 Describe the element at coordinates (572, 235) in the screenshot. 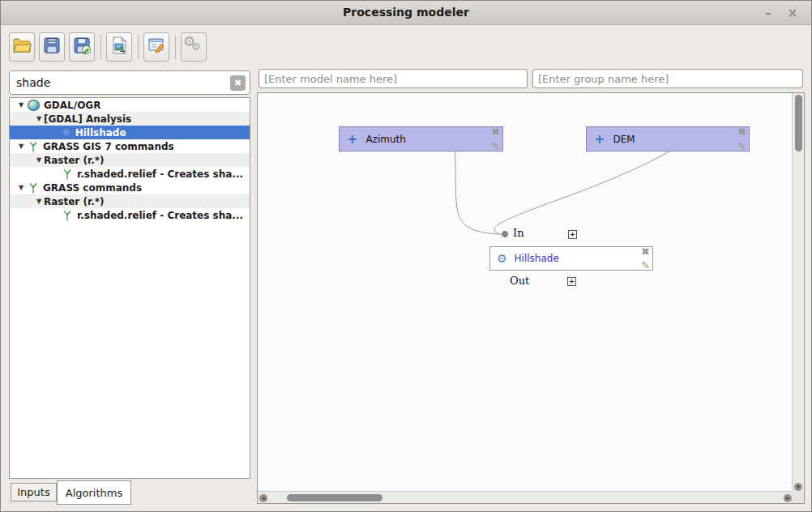

I see `in-expander-button: +` at that location.